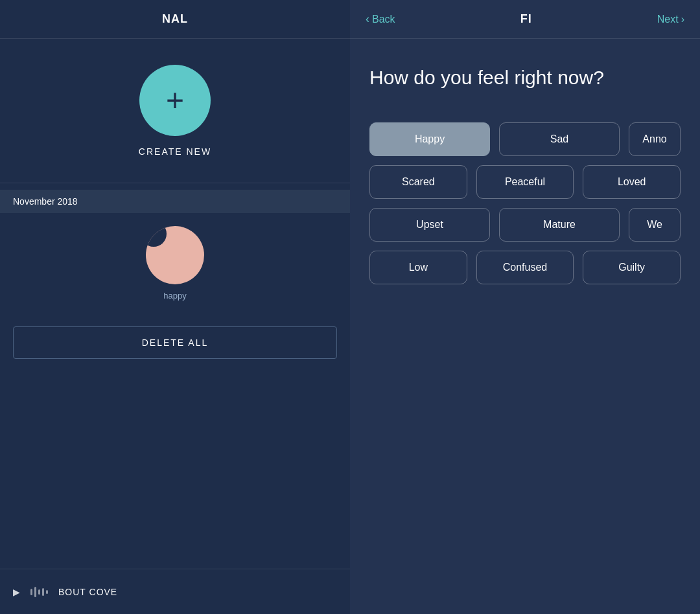 This screenshot has height=614, width=700. What do you see at coordinates (525, 78) in the screenshot?
I see `feel-question: How do you feel right now?` at bounding box center [525, 78].